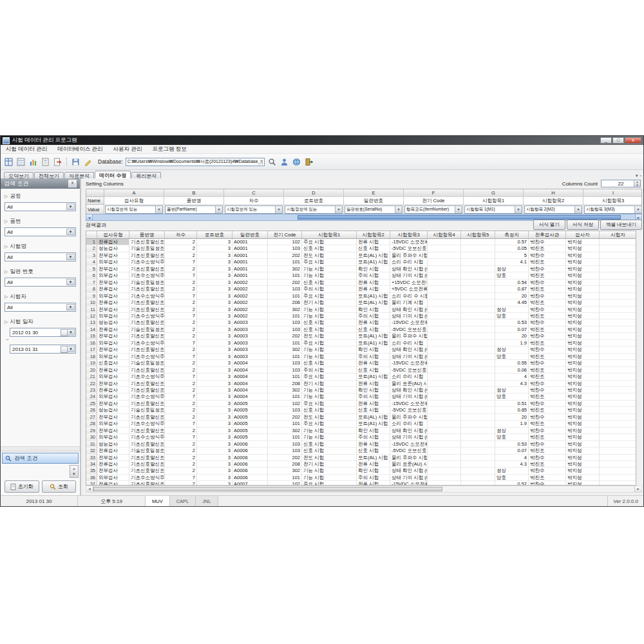  What do you see at coordinates (147, 323) in the screenshot?
I see `cell: 기초신호발신조립체` at bounding box center [147, 323].